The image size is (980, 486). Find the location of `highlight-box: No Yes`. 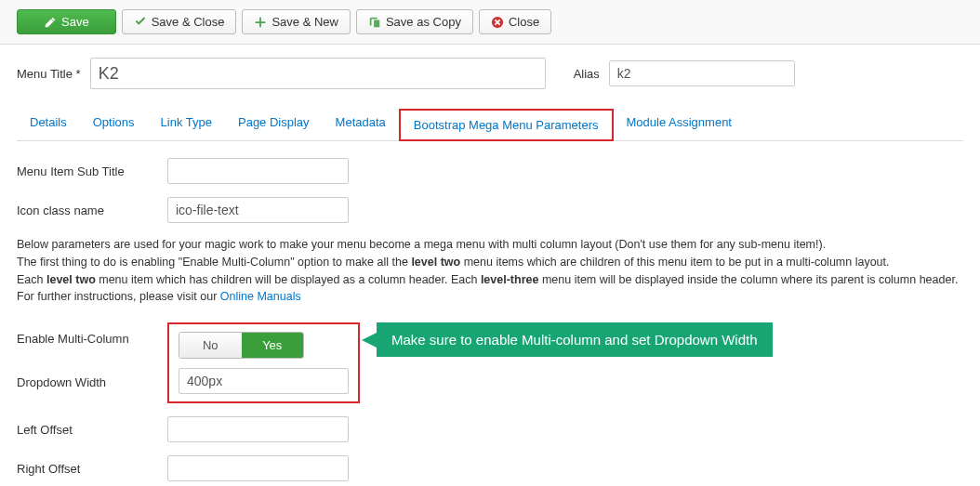

highlight-box: No Yes is located at coordinates (264, 362).